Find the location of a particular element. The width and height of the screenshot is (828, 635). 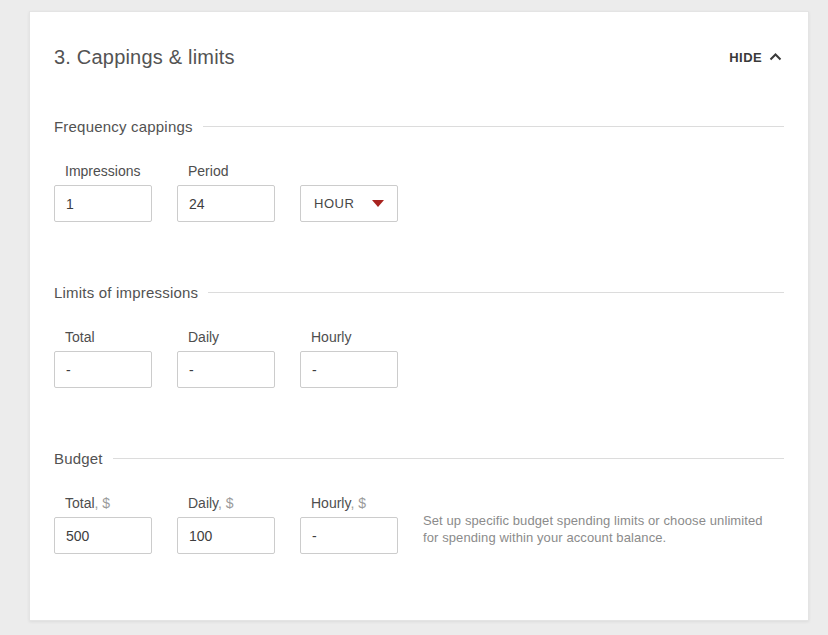

impressions-label: Impressions is located at coordinates (108, 171).